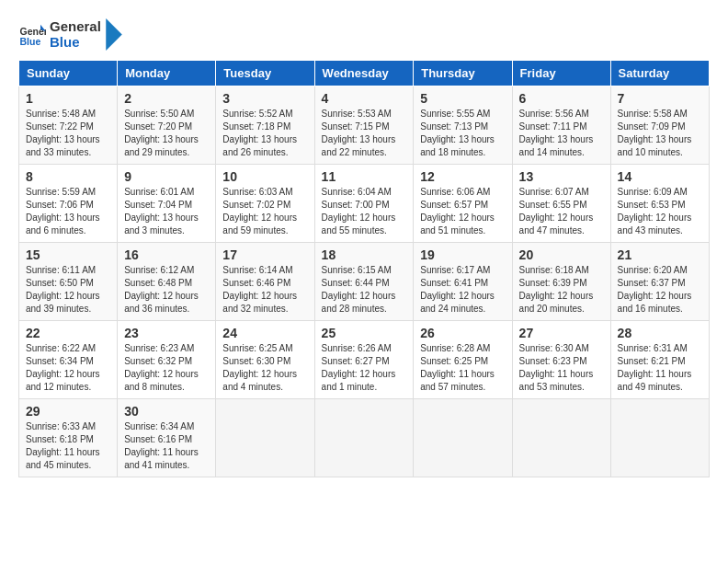 The height and width of the screenshot is (563, 728). Describe the element at coordinates (166, 212) in the screenshot. I see `day-info: Sunrise: 6:01 AM Sunset: 7:04 PM Dayligh…` at that location.